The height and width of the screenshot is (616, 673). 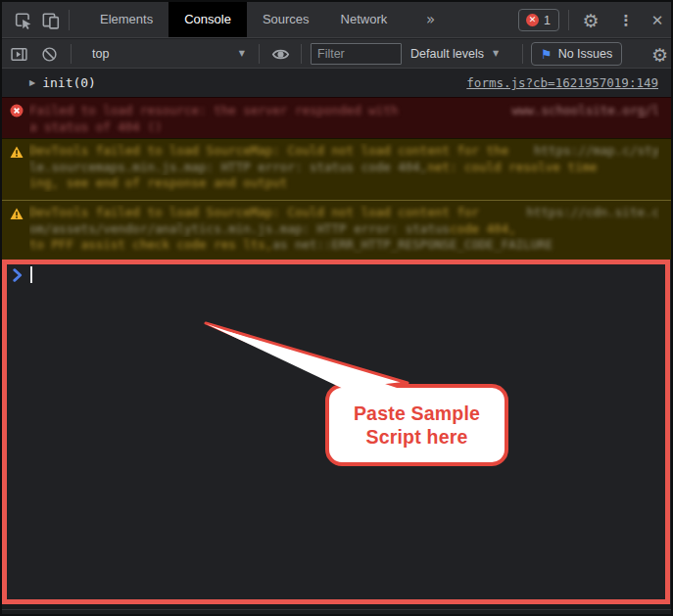 What do you see at coordinates (51, 21) in the screenshot?
I see `device-toolbar-icon` at bounding box center [51, 21].